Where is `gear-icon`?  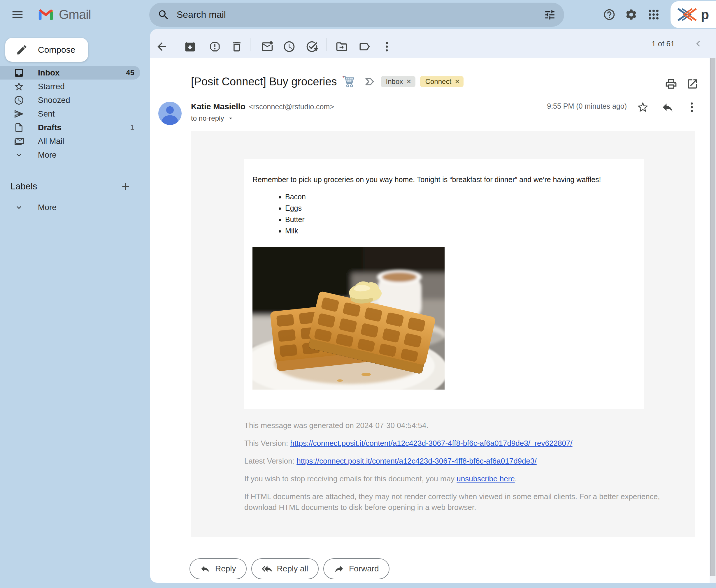 gear-icon is located at coordinates (631, 15).